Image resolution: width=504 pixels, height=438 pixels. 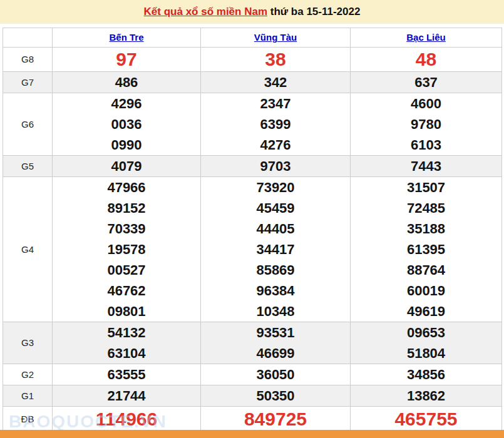 What do you see at coordinates (426, 374) in the screenshot?
I see `prize-number: 34856` at bounding box center [426, 374].